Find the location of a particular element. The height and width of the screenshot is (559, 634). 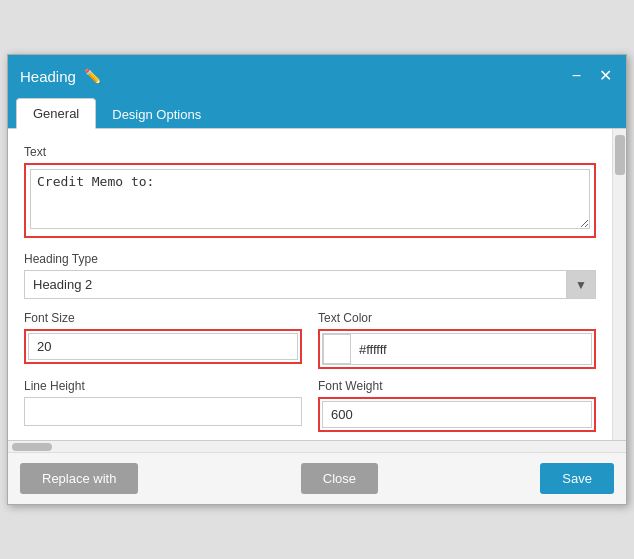

save-button: Save is located at coordinates (577, 478).